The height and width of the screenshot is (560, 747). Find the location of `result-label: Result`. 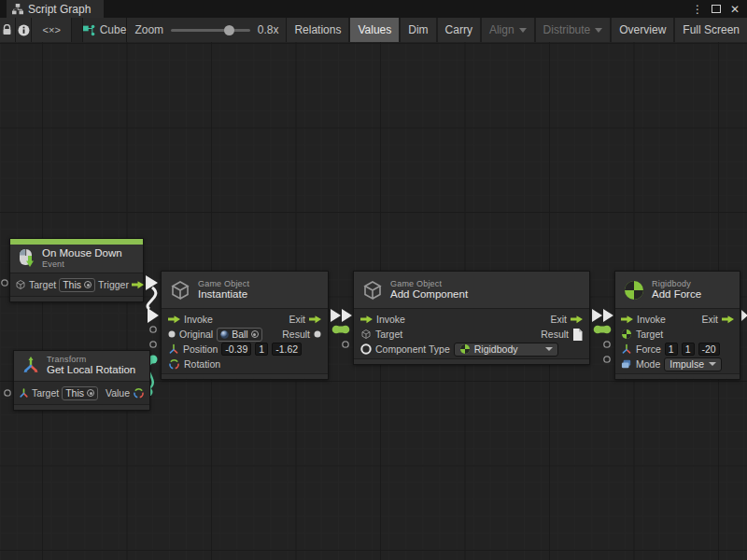

result-label: Result is located at coordinates (296, 334).